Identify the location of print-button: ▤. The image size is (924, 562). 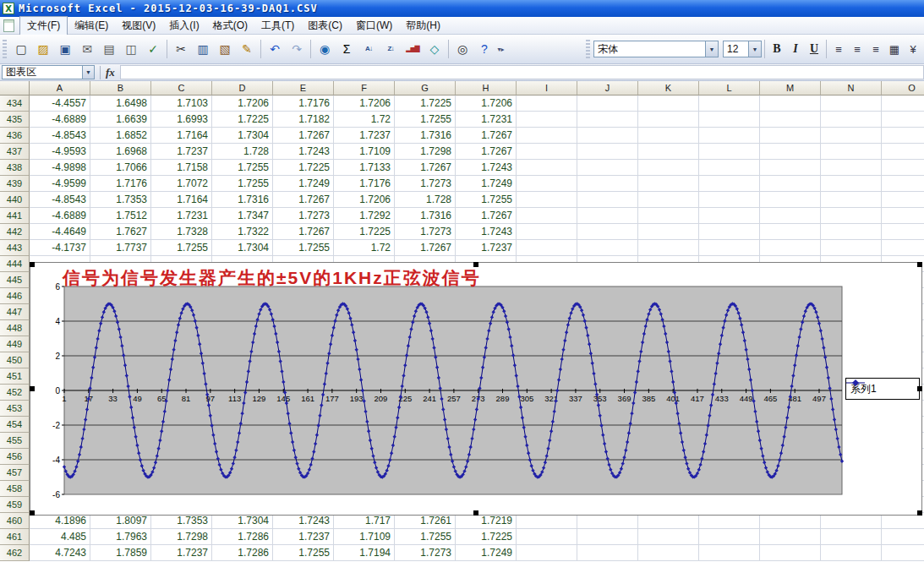
(109, 49).